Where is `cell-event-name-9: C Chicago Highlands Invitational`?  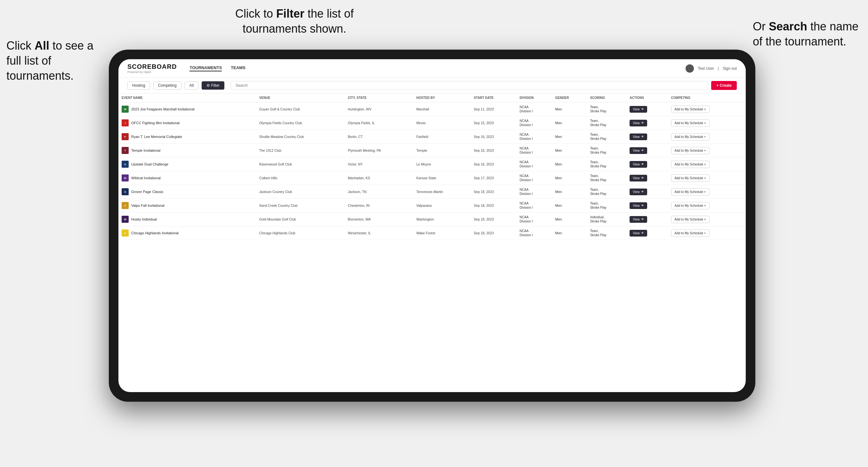 cell-event-name-9: C Chicago Highlands Invitational is located at coordinates (187, 233).